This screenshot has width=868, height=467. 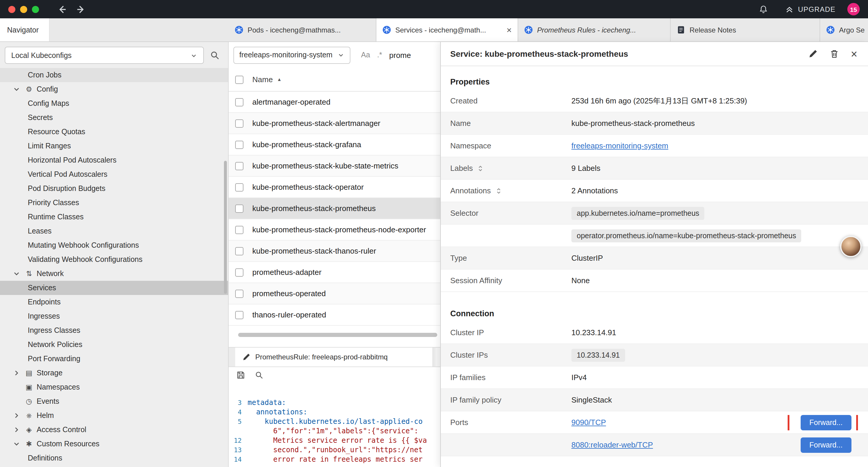 I want to click on tab-close-icon: ×, so click(x=509, y=30).